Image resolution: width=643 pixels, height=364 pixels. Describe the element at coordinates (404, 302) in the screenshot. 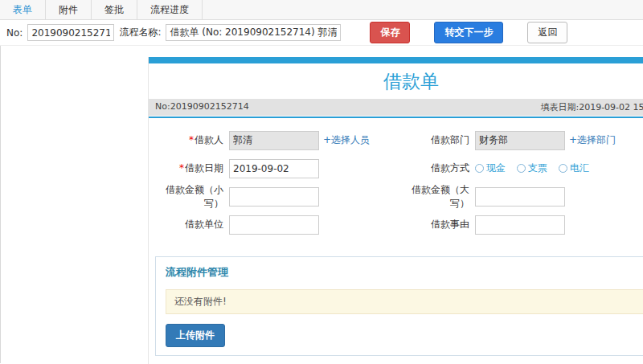

I see `no-attachments-notice: 还没有附件!` at that location.